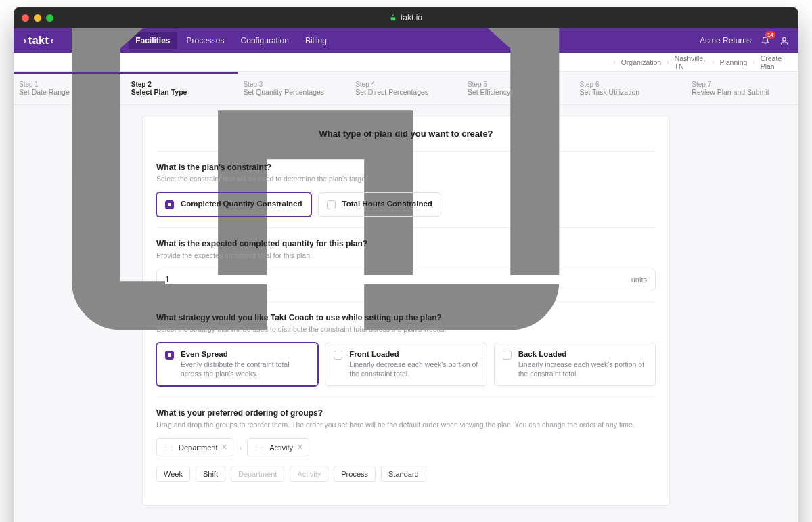 Image resolution: width=812 pixels, height=522 pixels. Describe the element at coordinates (182, 88) in the screenshot. I see `step-2: Step 2Select Plan Type` at that location.